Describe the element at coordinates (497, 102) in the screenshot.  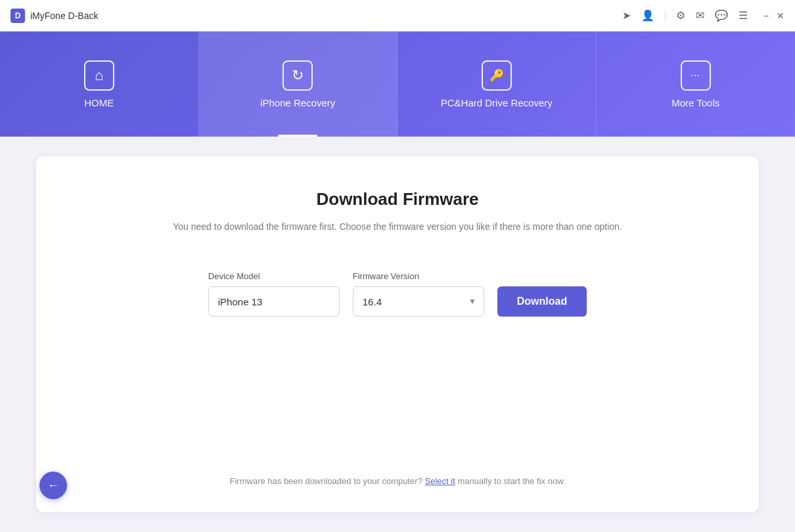
I see `nav-pc-recovery-label: PC&Hard Drive Recovery` at that location.